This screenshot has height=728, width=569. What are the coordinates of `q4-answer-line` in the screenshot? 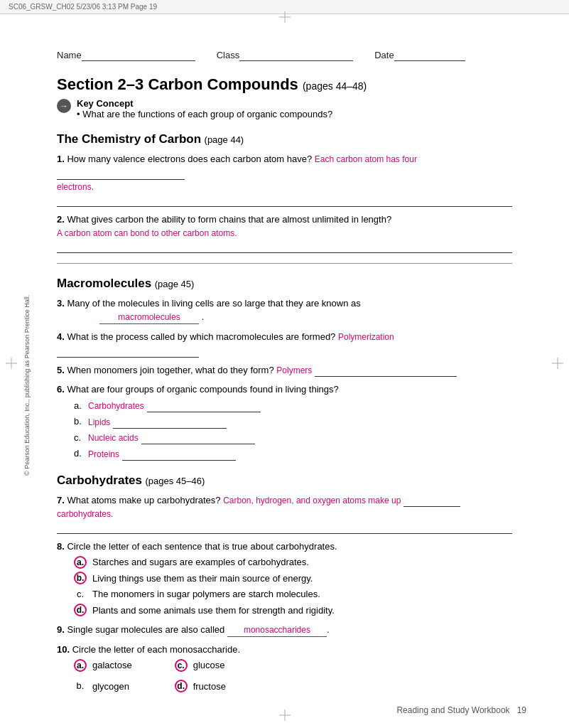 It's located at (128, 352).